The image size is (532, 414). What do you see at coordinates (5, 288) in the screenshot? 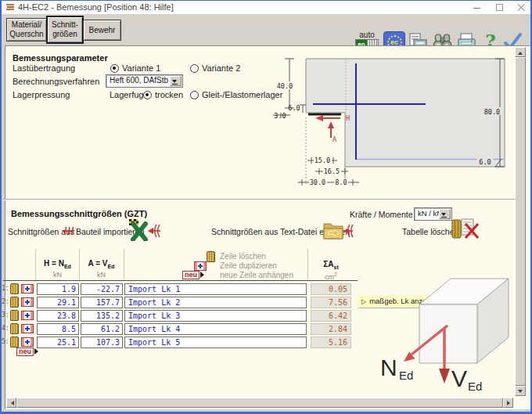
I see `row-number: 1:` at bounding box center [5, 288].